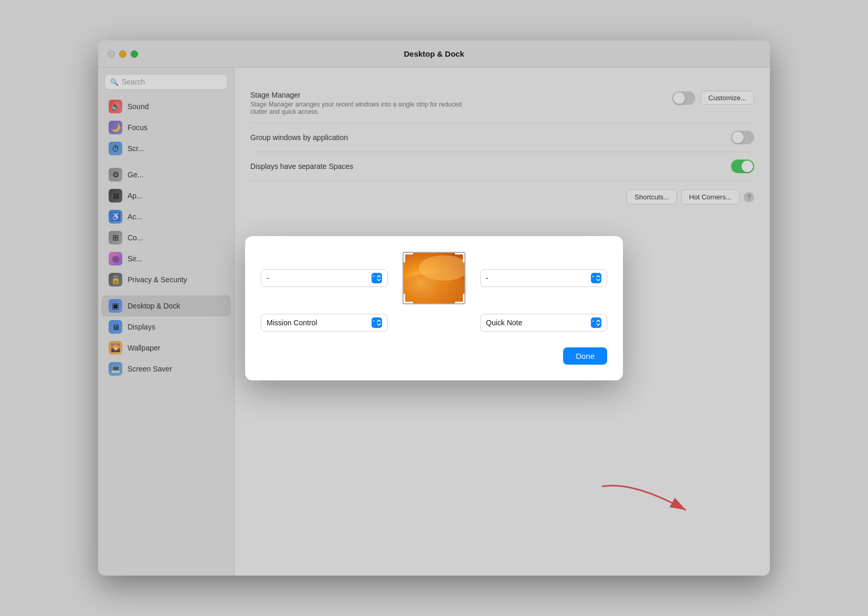 This screenshot has width=868, height=616. What do you see at coordinates (434, 309) in the screenshot?
I see `hot-corners-modal: -` at bounding box center [434, 309].